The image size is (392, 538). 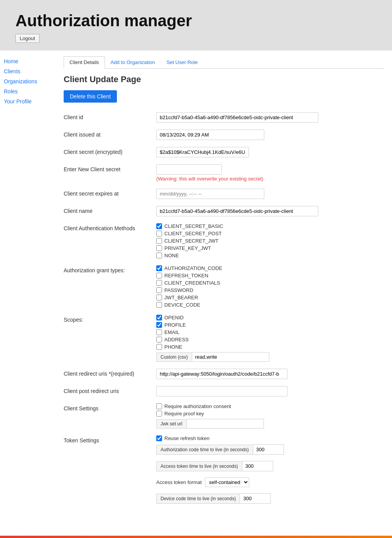 I want to click on sidebar-item-clients: Clients, so click(x=30, y=71).